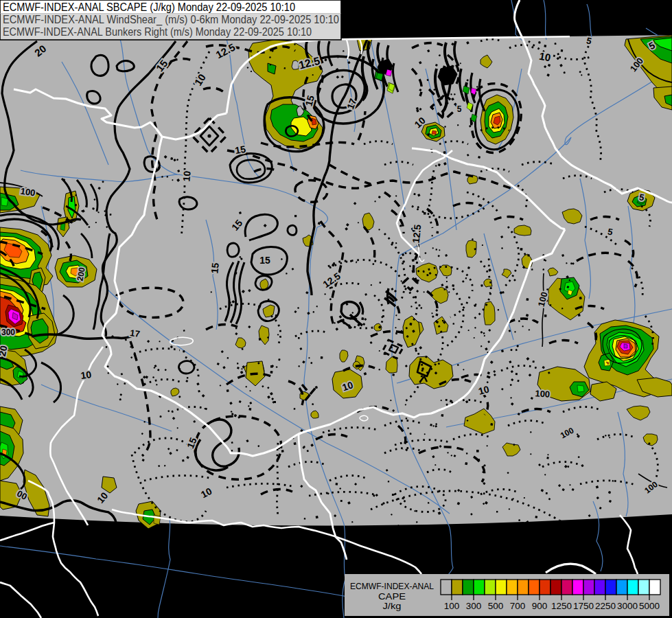 Image resolution: width=672 pixels, height=618 pixels. What do you see at coordinates (392, 596) in the screenshot?
I see `svg-text: CAPE` at bounding box center [392, 596].